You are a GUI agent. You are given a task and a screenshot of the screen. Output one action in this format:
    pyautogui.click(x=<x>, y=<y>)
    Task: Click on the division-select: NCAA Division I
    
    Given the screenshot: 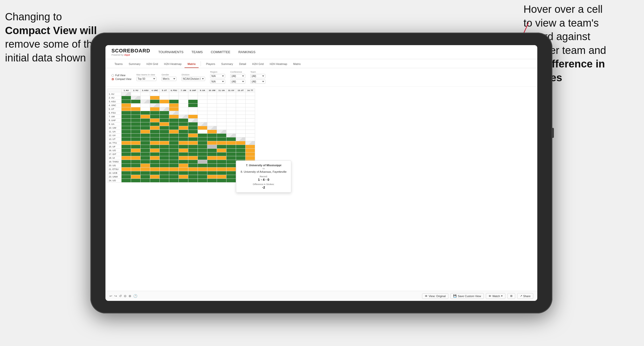 What is the action you would take?
    pyautogui.click(x=193, y=79)
    